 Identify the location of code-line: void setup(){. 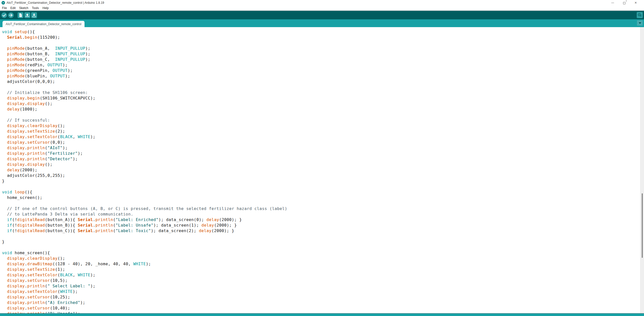
(323, 32).